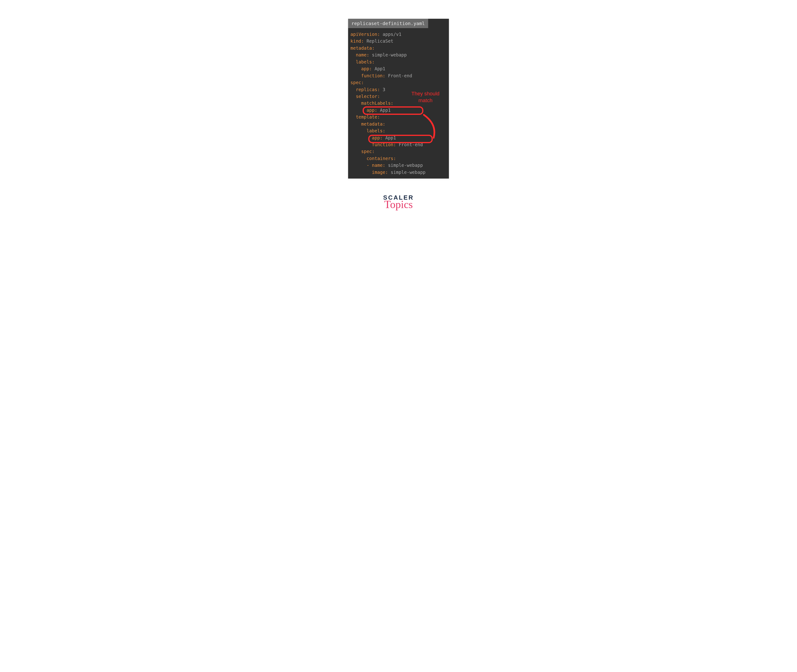 The height and width of the screenshot is (672, 797). I want to click on scaler-topics-logo: SCALER Topics, so click(399, 202).